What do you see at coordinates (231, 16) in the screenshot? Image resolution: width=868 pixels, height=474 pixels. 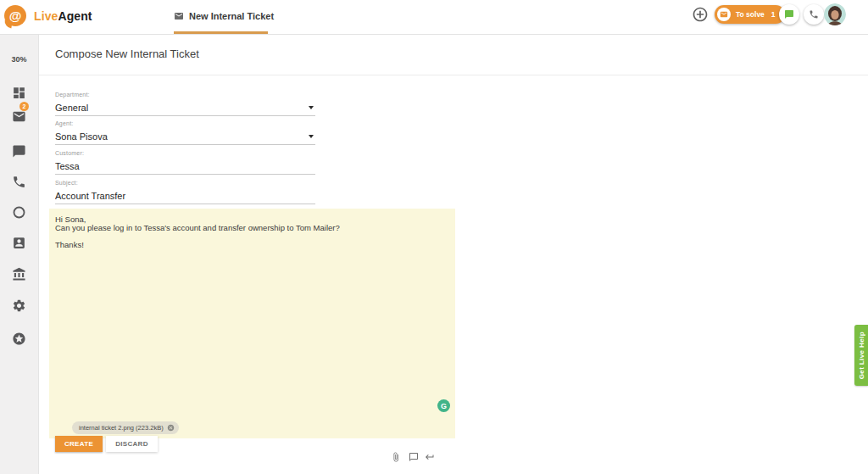 I see `tab-label: New Internal Ticket` at bounding box center [231, 16].